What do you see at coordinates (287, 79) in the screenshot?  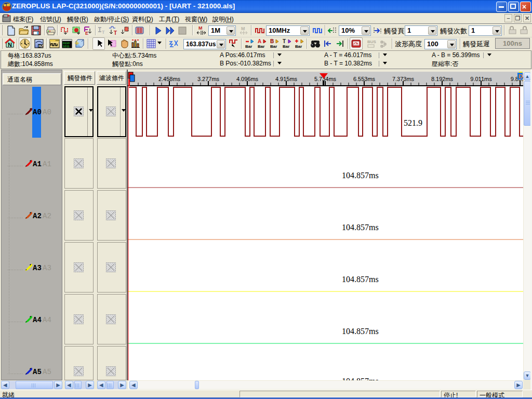 I see `svg-text: 4.915ms` at bounding box center [287, 79].